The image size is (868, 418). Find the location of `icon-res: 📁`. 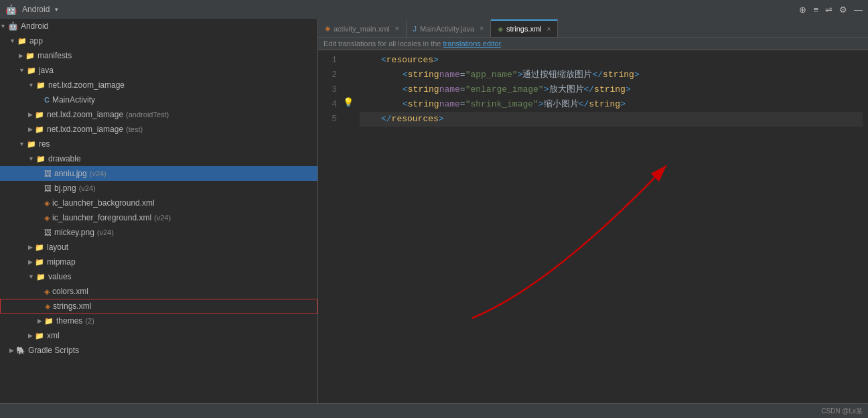

icon-res: 📁 is located at coordinates (31, 145).